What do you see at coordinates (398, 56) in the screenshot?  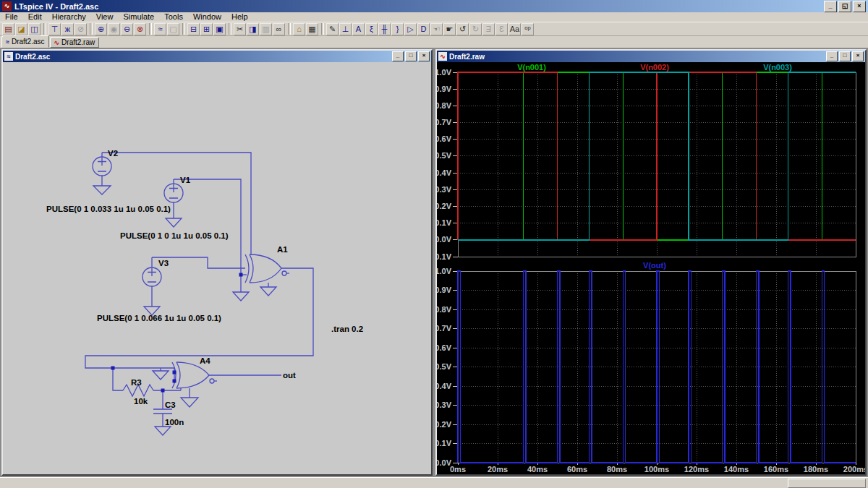 I see `schematic-minimize-button: _` at bounding box center [398, 56].